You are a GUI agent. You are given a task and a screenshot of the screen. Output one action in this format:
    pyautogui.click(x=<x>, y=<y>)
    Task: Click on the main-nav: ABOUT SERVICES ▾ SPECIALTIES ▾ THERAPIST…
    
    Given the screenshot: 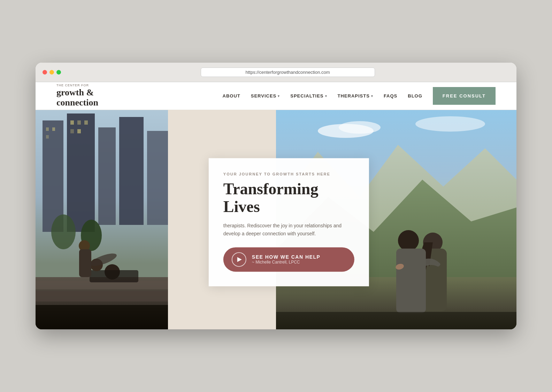 What is the action you would take?
    pyautogui.click(x=359, y=96)
    